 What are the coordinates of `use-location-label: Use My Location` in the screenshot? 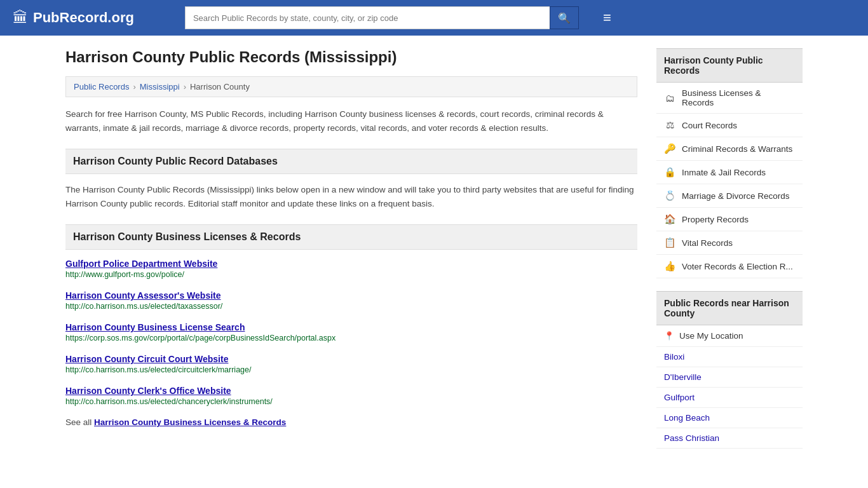 It's located at (712, 336).